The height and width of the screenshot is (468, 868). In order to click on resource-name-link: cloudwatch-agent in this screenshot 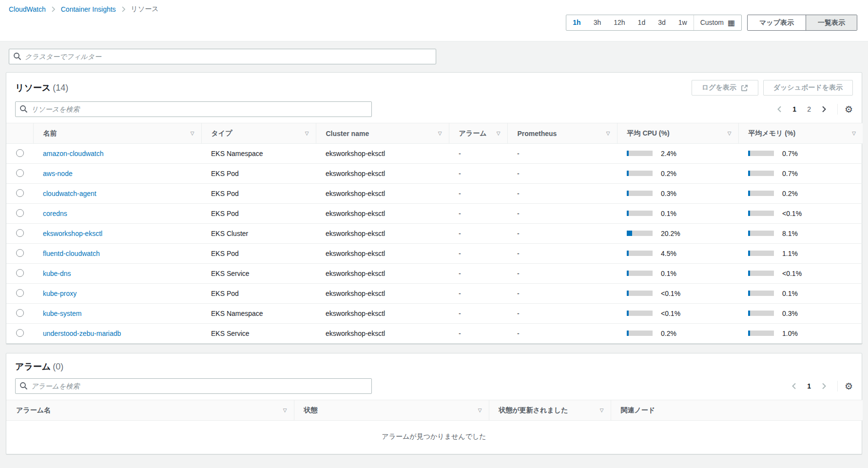, I will do `click(70, 194)`.